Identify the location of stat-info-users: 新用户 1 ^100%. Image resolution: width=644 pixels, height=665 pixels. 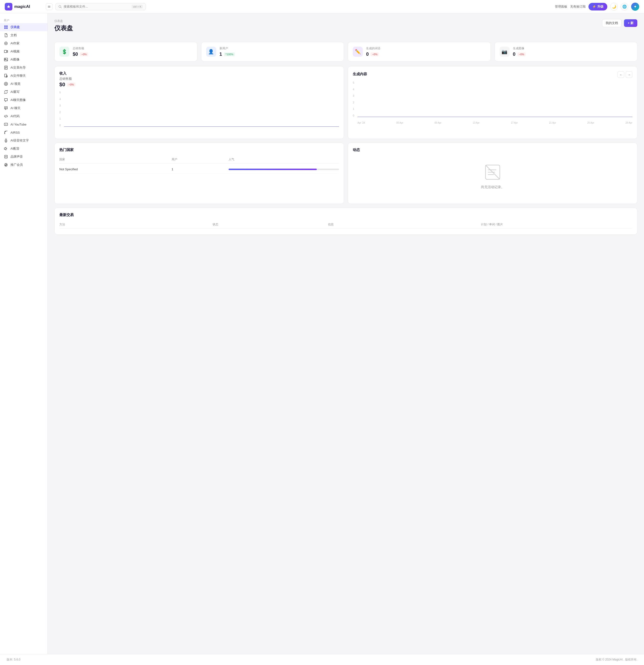
(279, 52).